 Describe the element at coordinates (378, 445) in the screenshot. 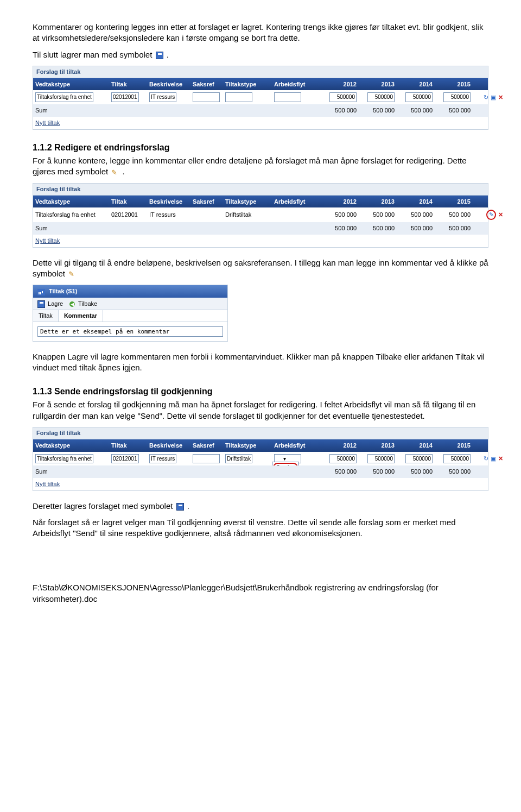

I see `col-2013: 2013` at that location.